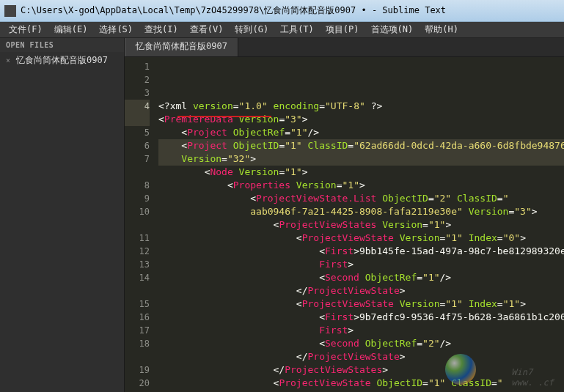 The width and height of the screenshot is (564, 392). Describe the element at coordinates (140, 224) in the screenshot. I see `line-gutter: 1234567891011121314151617181920` at that location.